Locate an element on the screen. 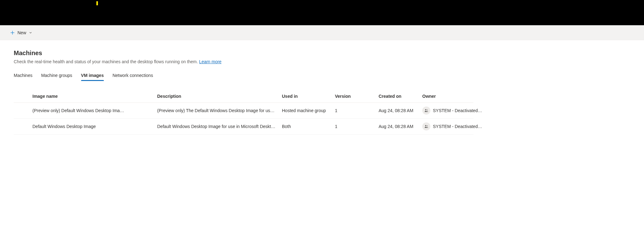  command-bar: New is located at coordinates (322, 33).